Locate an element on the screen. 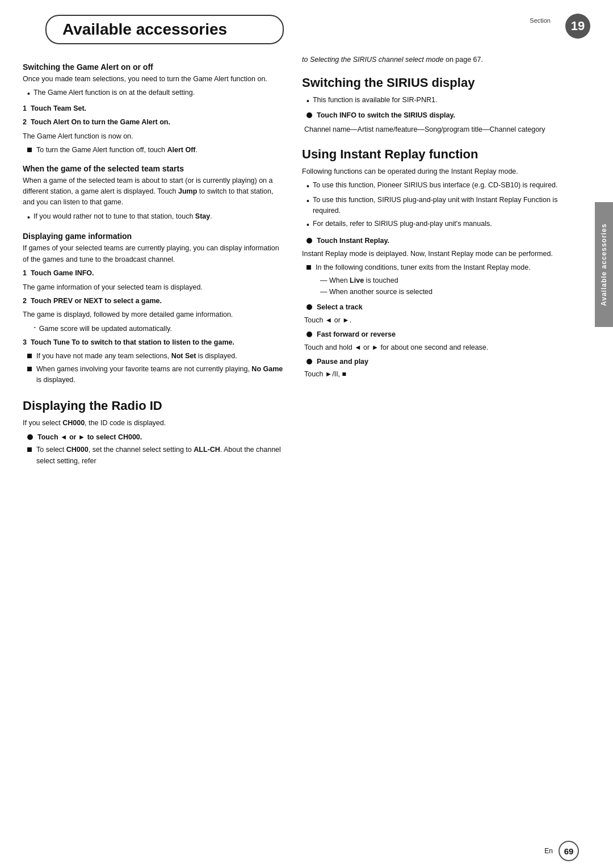 Image resolution: width=613 pixels, height=868 pixels. game-info-displayed: The game information of your selected te… is located at coordinates (153, 287).